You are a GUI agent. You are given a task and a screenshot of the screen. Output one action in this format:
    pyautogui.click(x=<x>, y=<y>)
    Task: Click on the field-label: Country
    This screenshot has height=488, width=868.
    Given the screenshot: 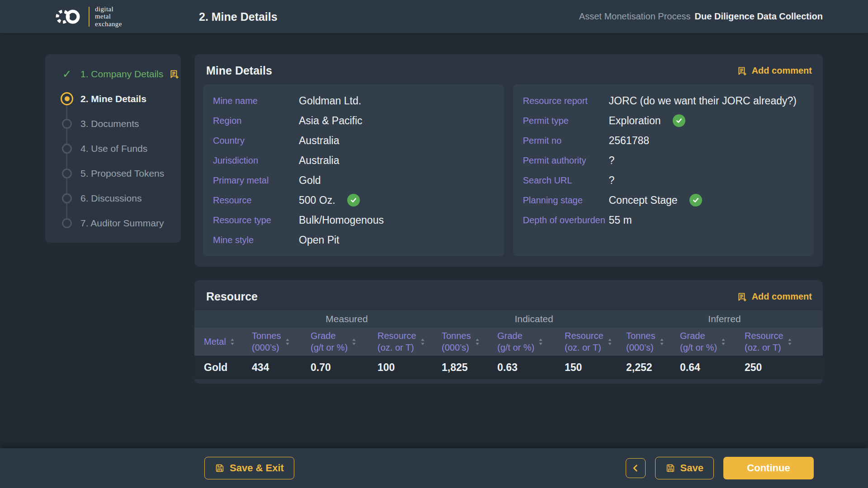 What is the action you would take?
    pyautogui.click(x=256, y=141)
    